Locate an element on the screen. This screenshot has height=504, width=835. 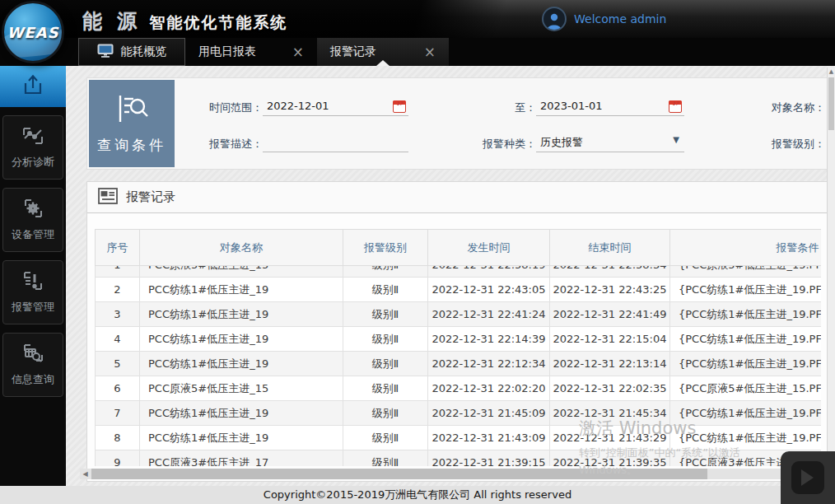
alarm-type-label: 报警种类： is located at coordinates (507, 144).